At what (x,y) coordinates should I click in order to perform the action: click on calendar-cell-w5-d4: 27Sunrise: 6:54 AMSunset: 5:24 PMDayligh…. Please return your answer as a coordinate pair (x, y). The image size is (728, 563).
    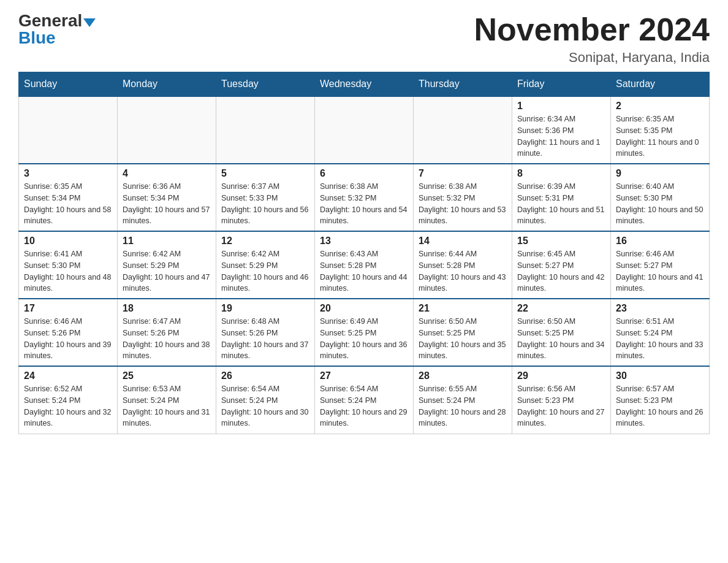
    Looking at the image, I should click on (364, 400).